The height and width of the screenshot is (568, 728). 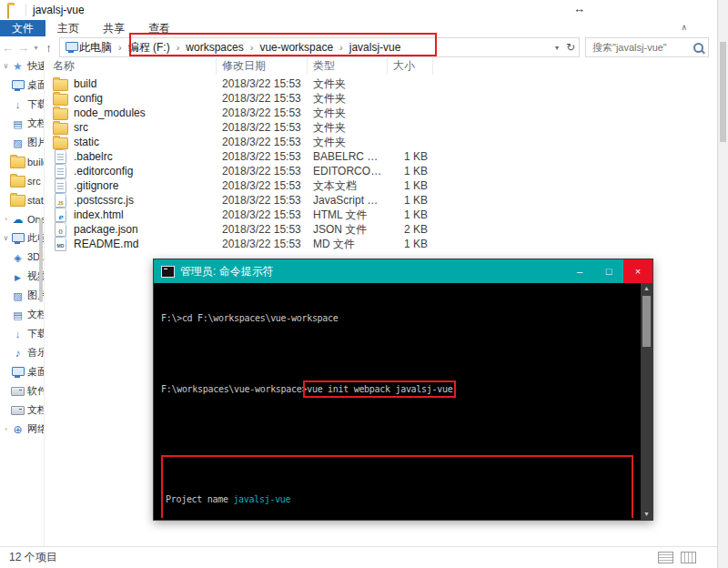 What do you see at coordinates (22, 218) in the screenshot?
I see `sidebar-item: › OneDrive` at bounding box center [22, 218].